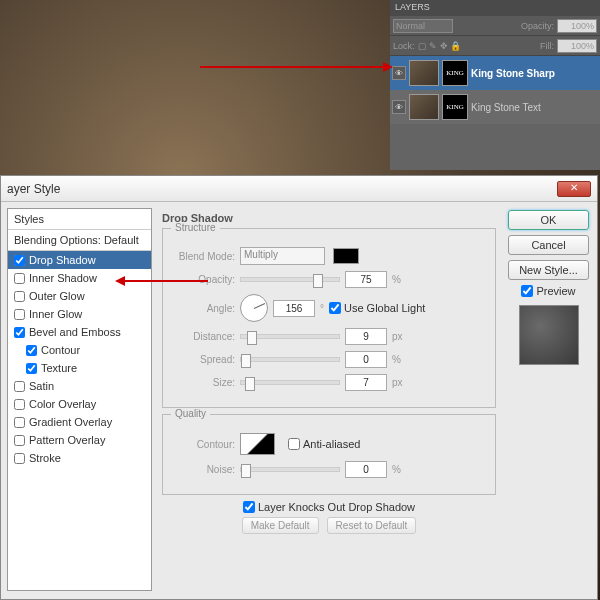 Image resolution: width=600 pixels, height=600 pixels. I want to click on angle-input: 156, so click(294, 308).